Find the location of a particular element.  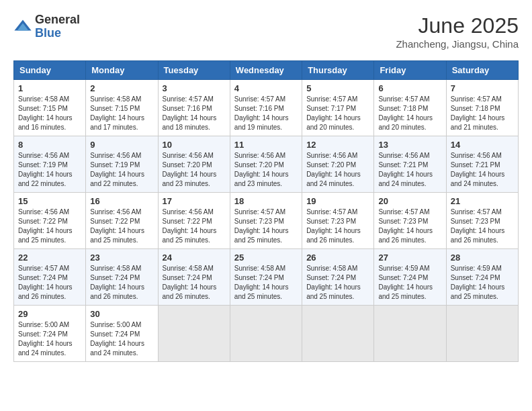

day-number: 15 is located at coordinates (50, 201).